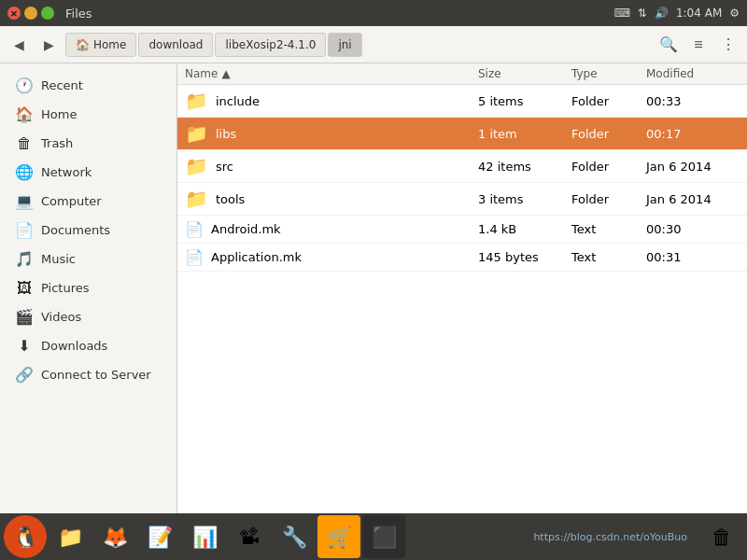 The width and height of the screenshot is (747, 560). I want to click on menu-button: ⋮, so click(728, 45).